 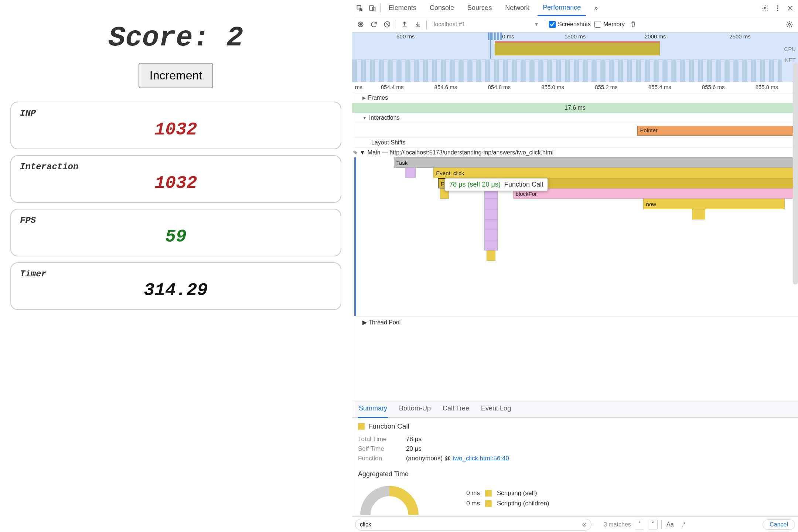 What do you see at coordinates (655, 36) in the screenshot?
I see `overview-tick: 2000 ms` at bounding box center [655, 36].